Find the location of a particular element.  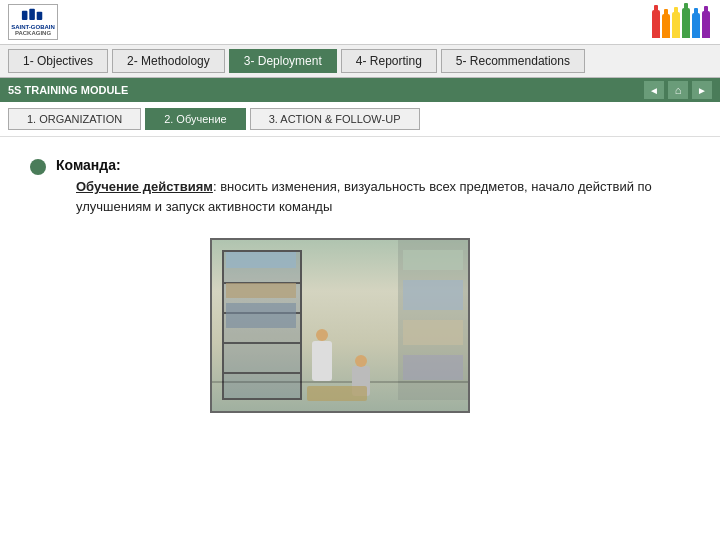

bullet-title: Команда: is located at coordinates (373, 165).